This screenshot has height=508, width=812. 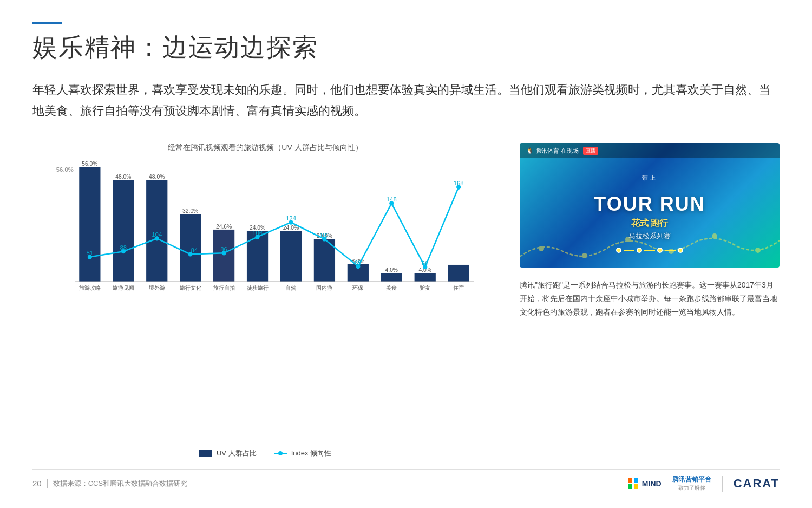 I want to click on index-line, so click(x=274, y=227).